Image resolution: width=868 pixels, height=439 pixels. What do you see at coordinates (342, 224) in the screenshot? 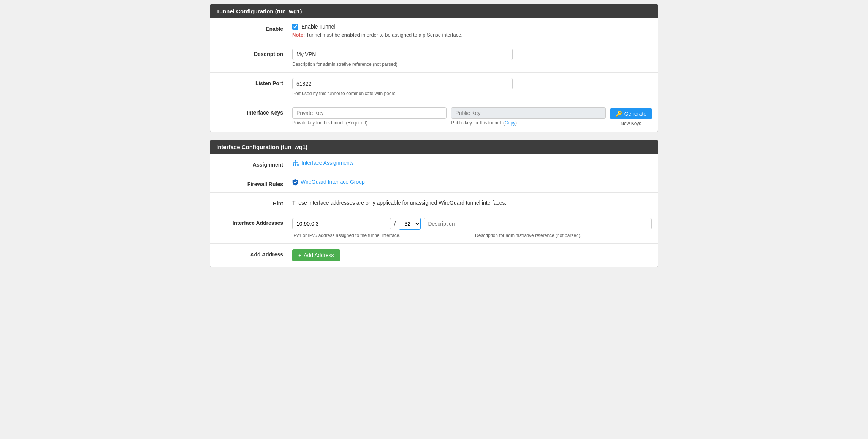
I see `ip-address-input` at bounding box center [342, 224].